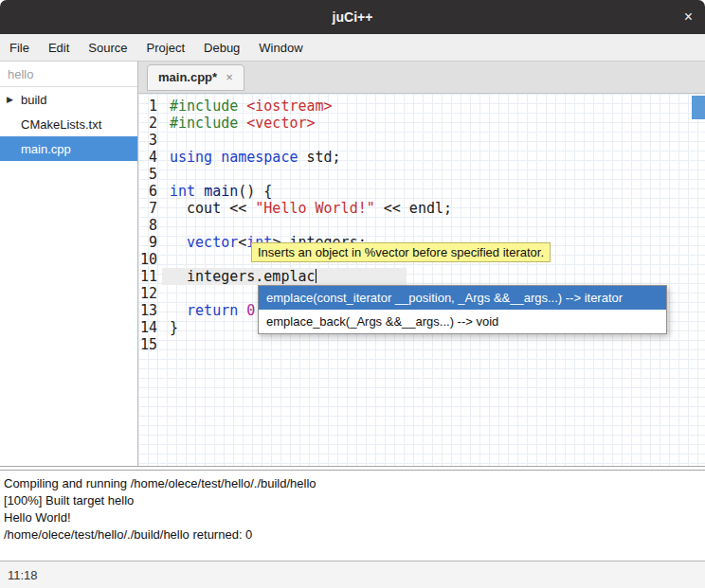  I want to click on code-token: cout <<, so click(212, 208).